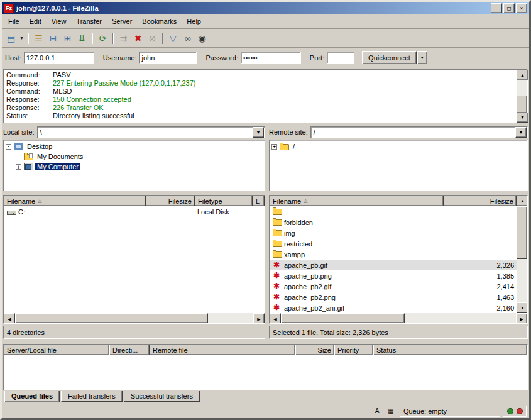 The image size is (531, 420). What do you see at coordinates (21, 38) in the screenshot?
I see `site-manager-dropdown-button: ▾` at bounding box center [21, 38].